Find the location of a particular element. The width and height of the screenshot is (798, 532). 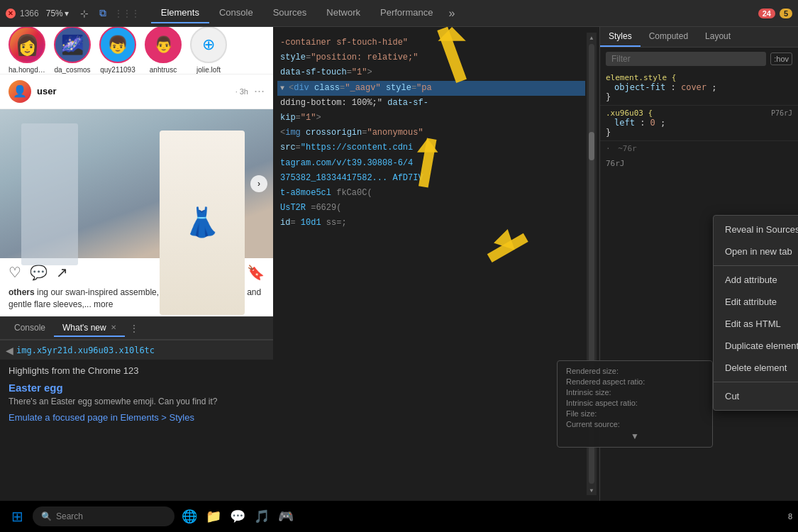

rendered-aspect-label: Rendered aspect ratio: is located at coordinates (606, 382).